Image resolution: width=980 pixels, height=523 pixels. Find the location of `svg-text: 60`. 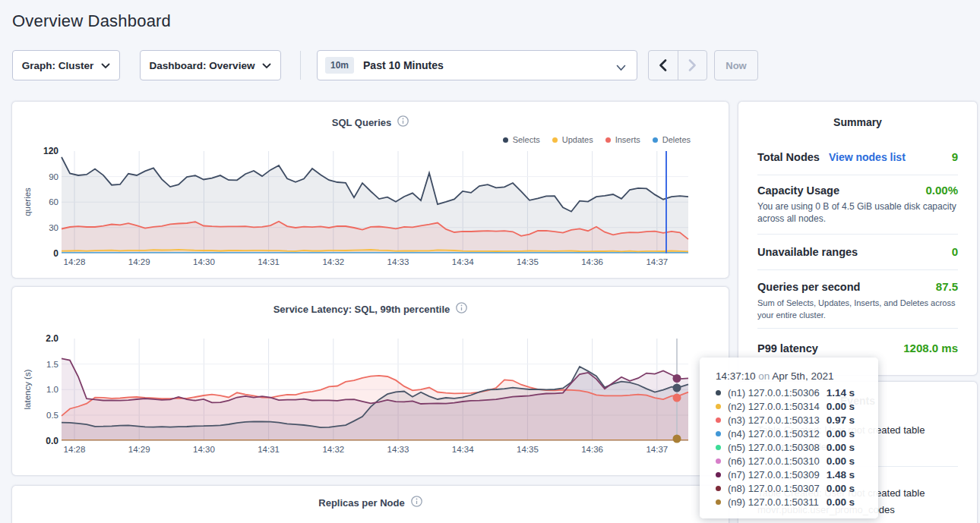

svg-text: 60 is located at coordinates (53, 202).